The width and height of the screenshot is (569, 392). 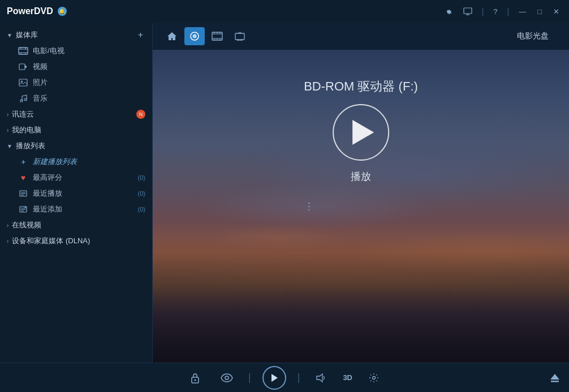 What do you see at coordinates (49, 51) in the screenshot?
I see `movies-tv-label: 电影/电视` at bounding box center [49, 51].